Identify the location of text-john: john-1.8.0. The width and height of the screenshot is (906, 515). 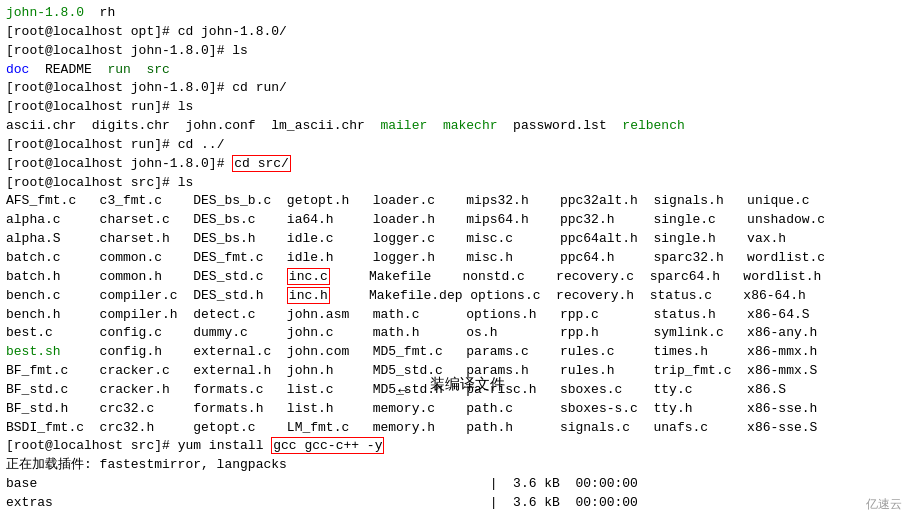
(45, 12).